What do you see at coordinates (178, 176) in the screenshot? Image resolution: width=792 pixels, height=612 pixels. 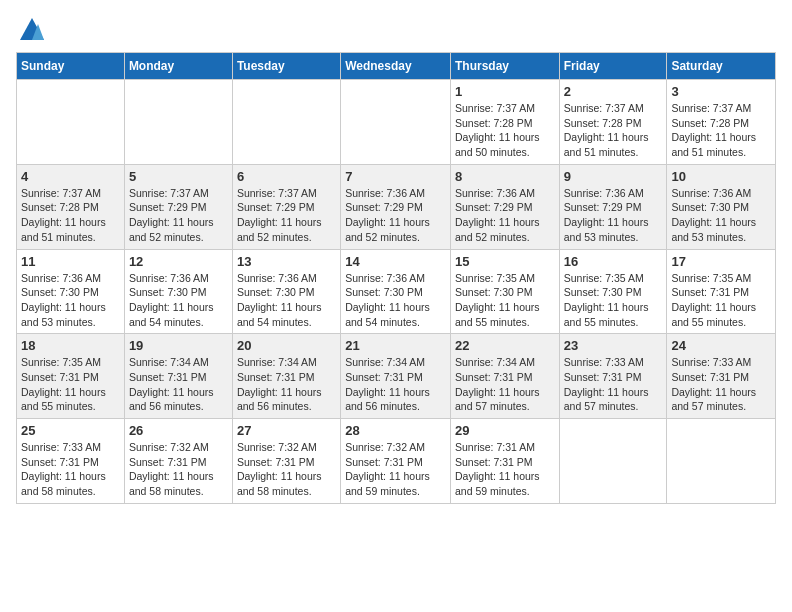 I see `day-number: 5` at bounding box center [178, 176].